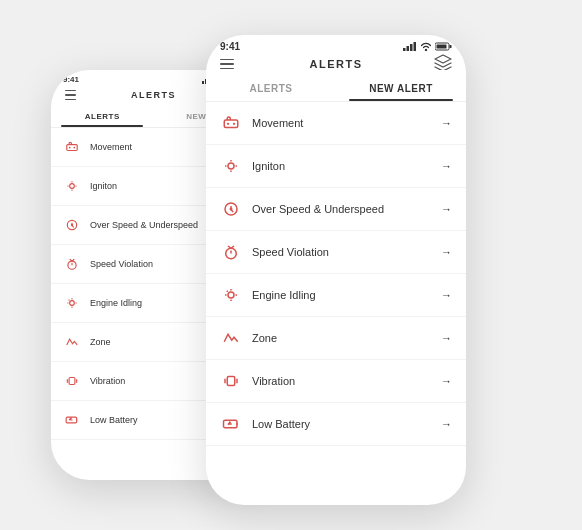  Describe the element at coordinates (342, 295) in the screenshot. I see `alert-label: Engine Idling` at that location.